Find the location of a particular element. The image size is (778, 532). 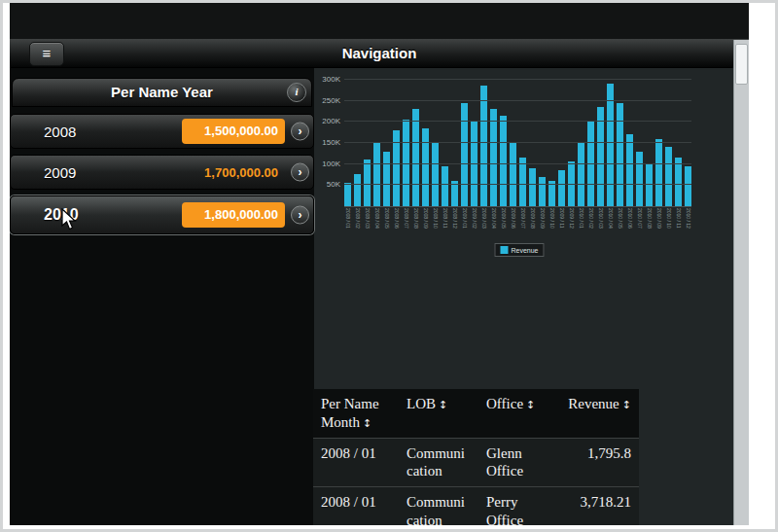

x-axis-tick-label: 2010 / 04 is located at coordinates (611, 218).